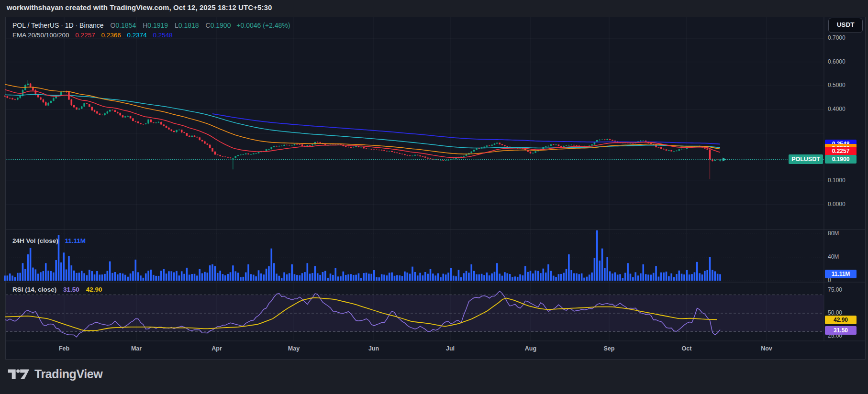 The image size is (868, 394). What do you see at coordinates (217, 349) in the screenshot?
I see `month-label: Apr` at bounding box center [217, 349].